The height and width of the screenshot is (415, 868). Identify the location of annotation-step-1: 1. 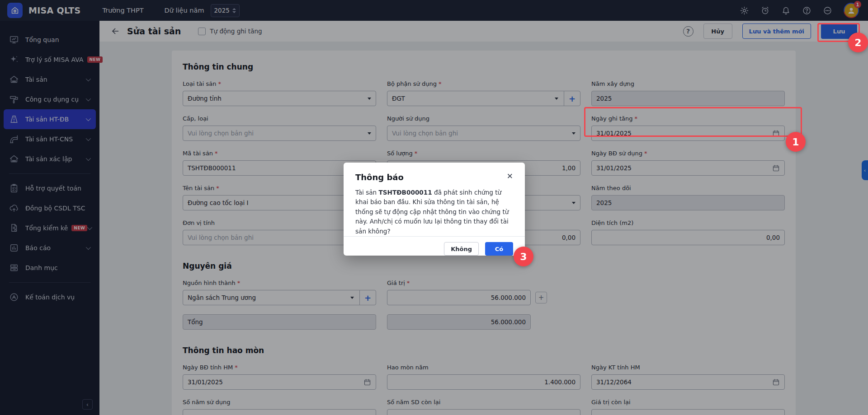
(796, 142).